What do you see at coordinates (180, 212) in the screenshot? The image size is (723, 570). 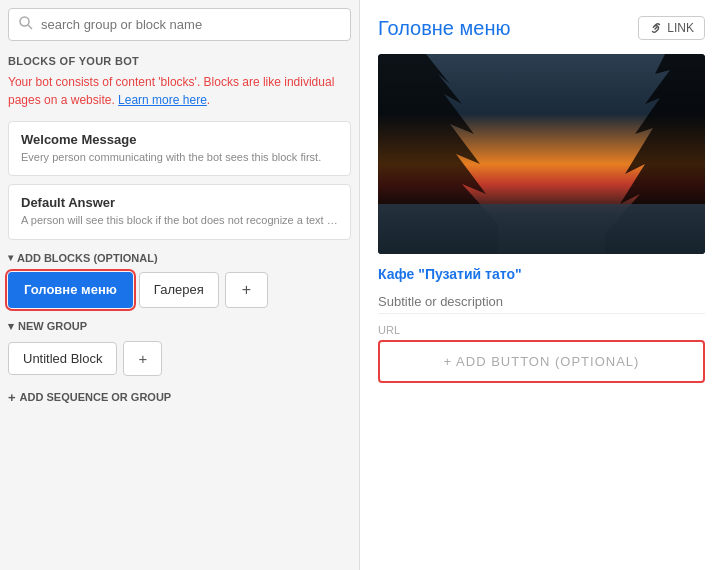 I see `default-answer-card: Default Answer A person will see this bl…` at bounding box center [180, 212].